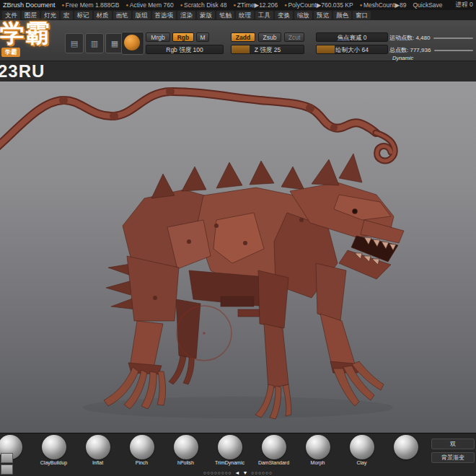 This screenshot has height=476, width=476. What do you see at coordinates (472, 4) in the screenshot?
I see `process-value: 0` at bounding box center [472, 4].